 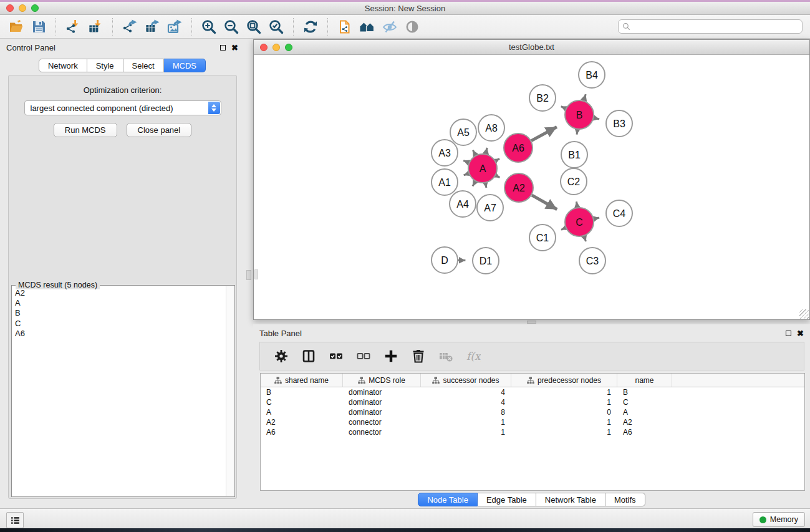 I want to click on node-A8: A8, so click(x=491, y=128).